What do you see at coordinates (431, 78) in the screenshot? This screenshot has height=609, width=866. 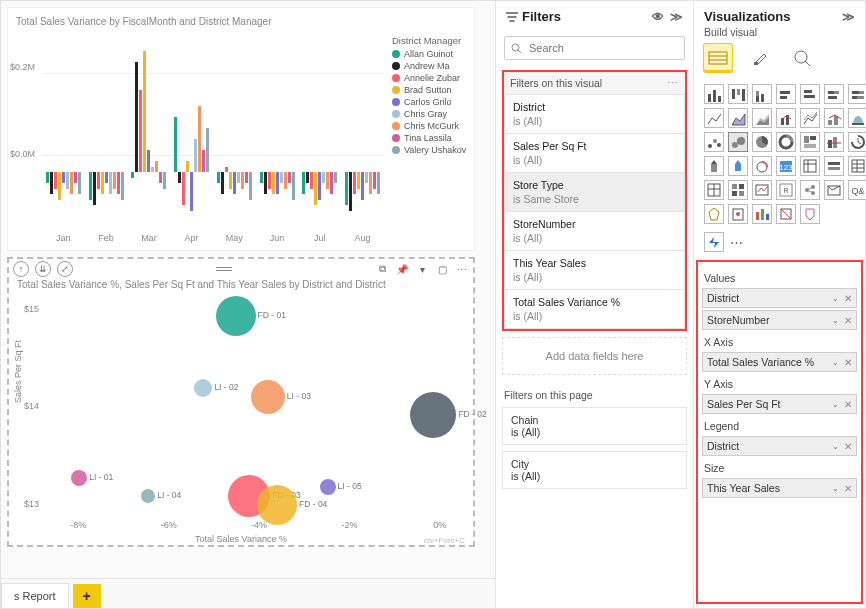 I see `legend-item: Annelie Zubar` at bounding box center [431, 78].